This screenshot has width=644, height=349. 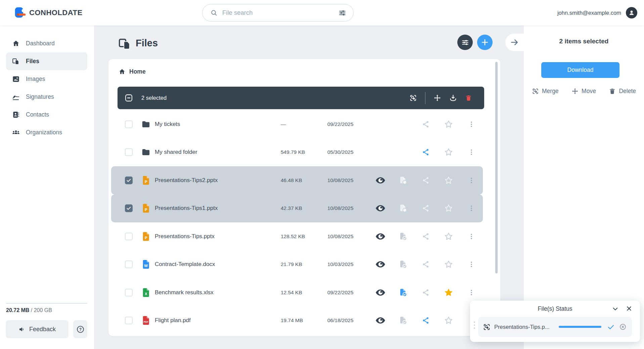 What do you see at coordinates (186, 180) in the screenshot?
I see `file-name: Presentations-Tips2.pptx` at bounding box center [186, 180].